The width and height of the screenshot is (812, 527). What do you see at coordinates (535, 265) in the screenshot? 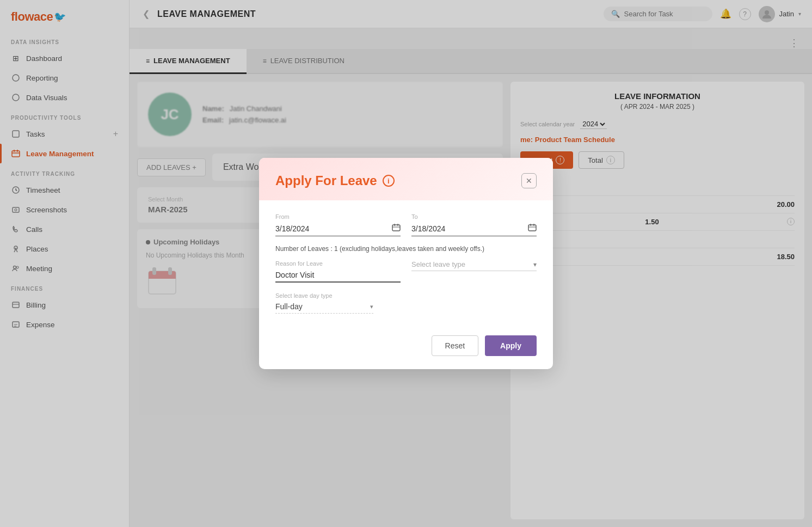
I see `leave-type-caret-icon: ▾` at bounding box center [535, 265].